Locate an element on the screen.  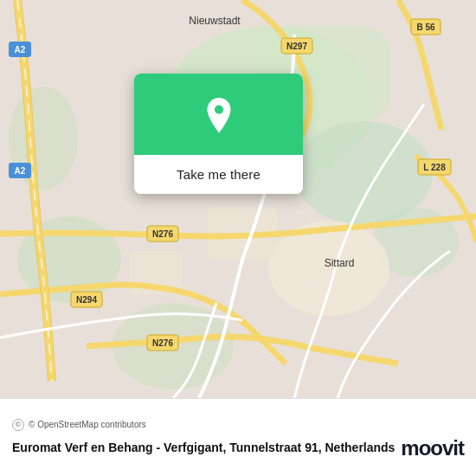
bottom-content: Euromat Verf en Behang - Verfgigant, Tun… is located at coordinates (238, 448).